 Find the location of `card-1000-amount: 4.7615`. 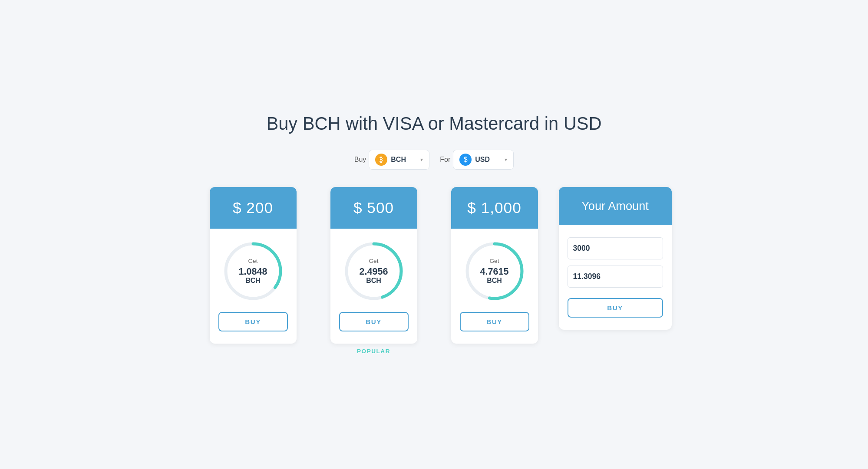

card-1000-amount: 4.7615 is located at coordinates (494, 271).